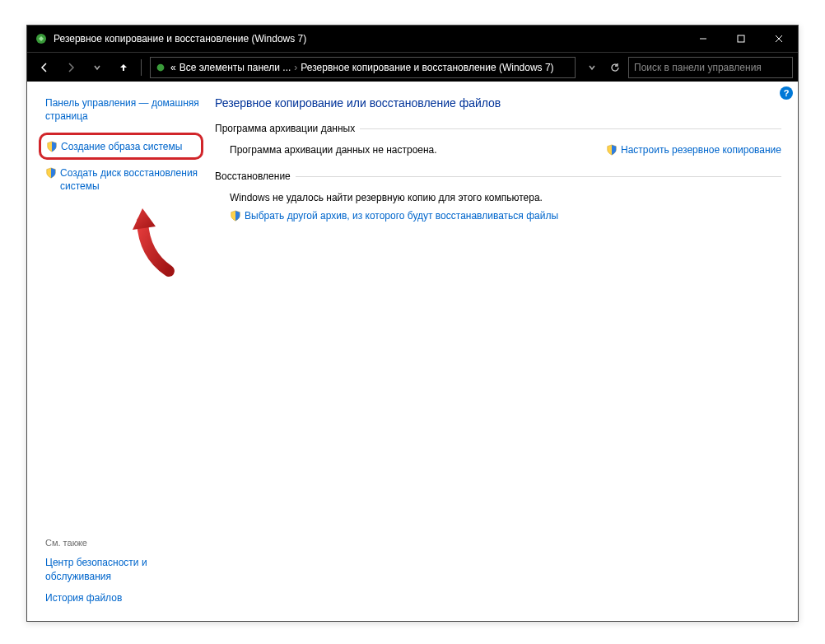 The width and height of the screenshot is (825, 644). What do you see at coordinates (142, 68) in the screenshot?
I see `nav-separator` at bounding box center [142, 68].